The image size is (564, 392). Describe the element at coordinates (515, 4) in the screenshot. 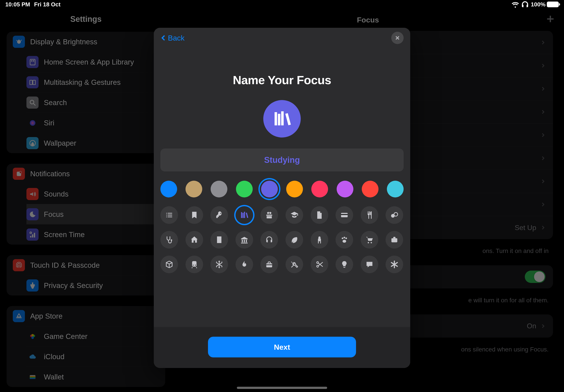

I see `wifi-icon` at that location.